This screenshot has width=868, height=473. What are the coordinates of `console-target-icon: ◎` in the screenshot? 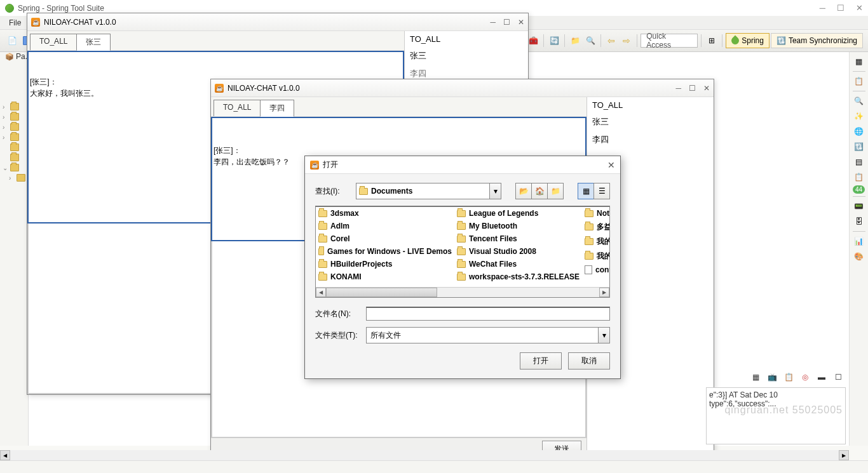 It's located at (805, 377).